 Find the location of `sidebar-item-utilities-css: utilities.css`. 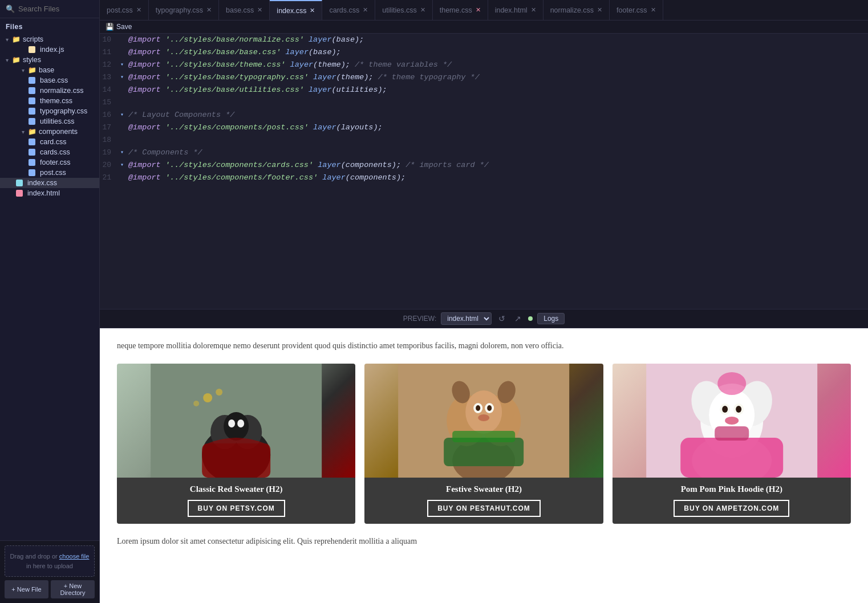

sidebar-item-utilities-css: utilities.css is located at coordinates (50, 121).